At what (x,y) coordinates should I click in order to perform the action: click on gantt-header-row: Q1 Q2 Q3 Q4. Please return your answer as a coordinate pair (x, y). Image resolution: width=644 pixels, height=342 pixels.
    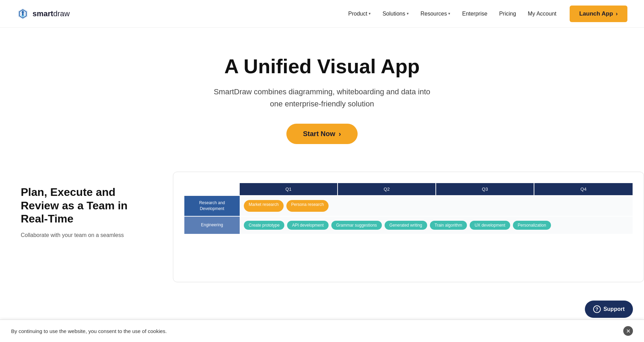
    Looking at the image, I should click on (408, 189).